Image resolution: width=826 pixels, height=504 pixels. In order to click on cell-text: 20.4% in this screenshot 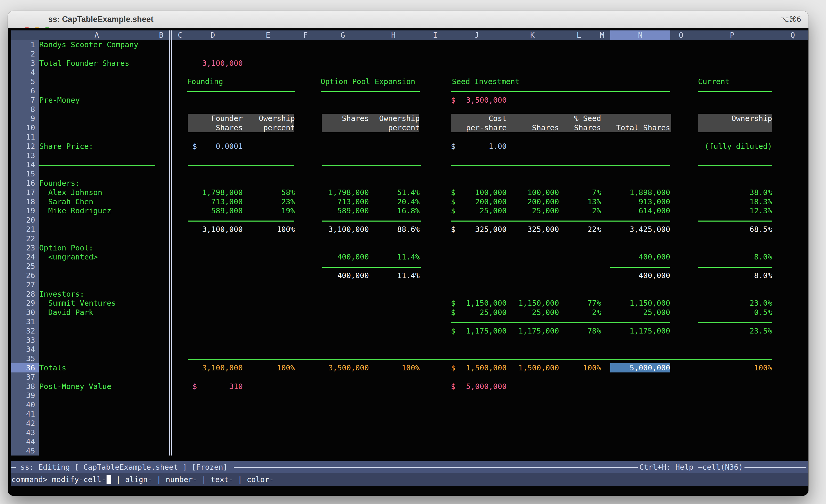, I will do `click(408, 202)`.